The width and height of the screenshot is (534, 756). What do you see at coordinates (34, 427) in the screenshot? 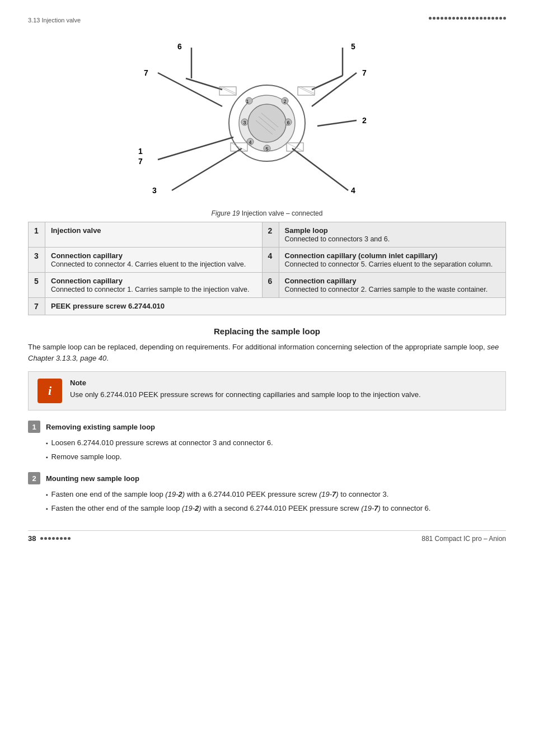
I see `step-number: 1` at bounding box center [34, 427].